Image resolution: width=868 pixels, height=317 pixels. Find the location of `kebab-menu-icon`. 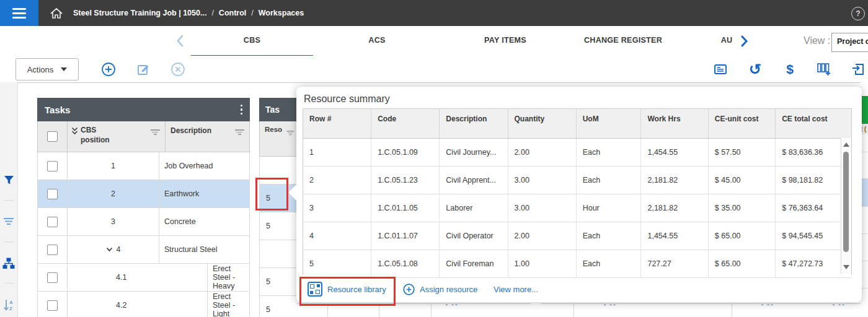

kebab-menu-icon is located at coordinates (242, 110).